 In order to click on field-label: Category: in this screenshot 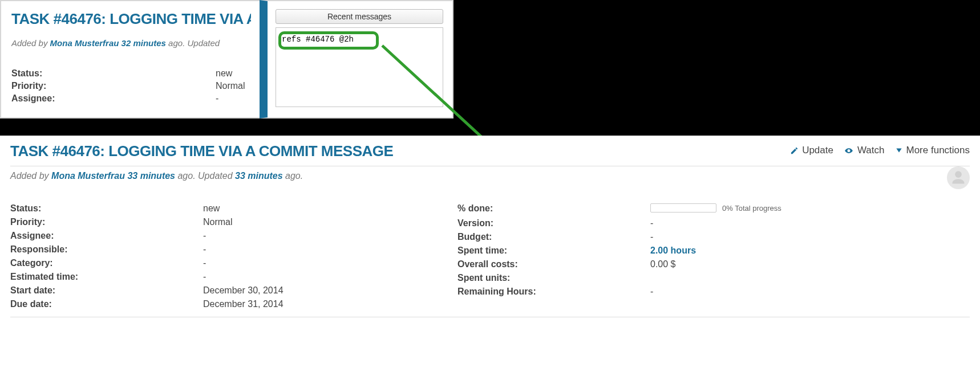, I will do `click(104, 263)`.